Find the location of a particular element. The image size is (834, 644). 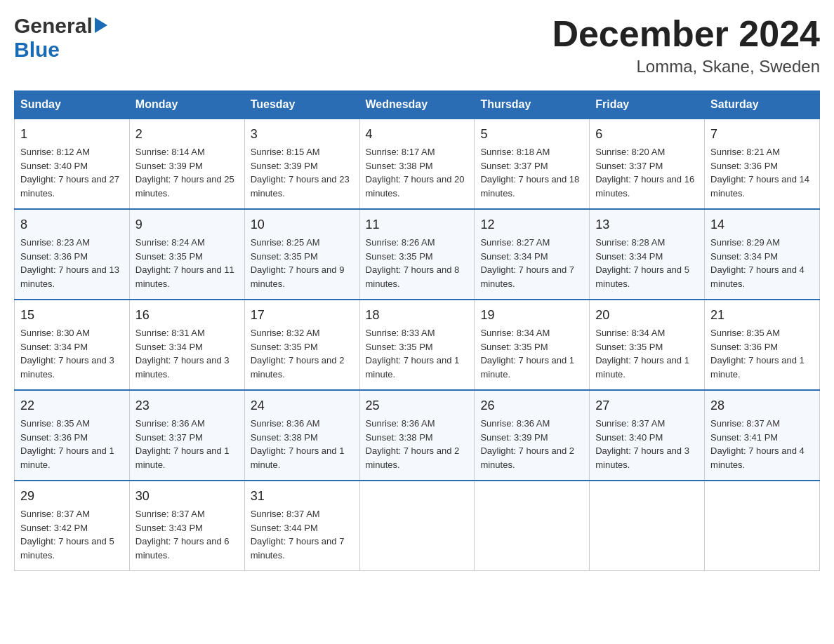

day-number: 3 is located at coordinates (302, 135).